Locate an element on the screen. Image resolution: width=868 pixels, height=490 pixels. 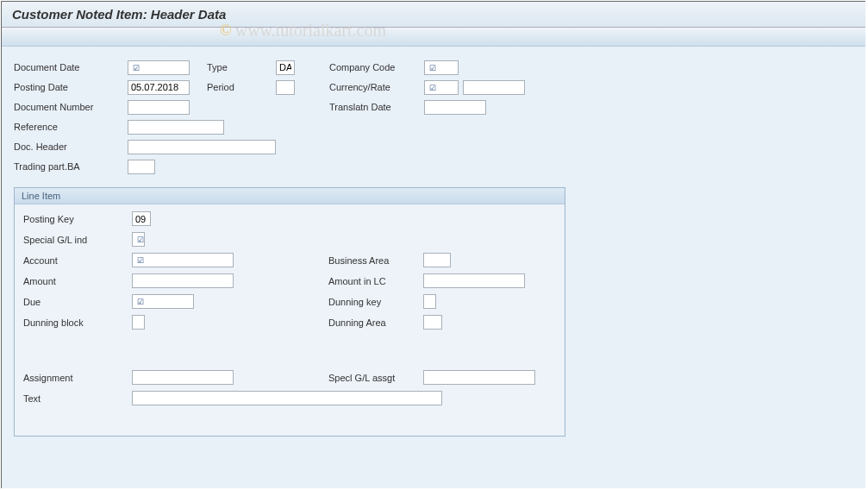
type-label: Type is located at coordinates (241, 67).